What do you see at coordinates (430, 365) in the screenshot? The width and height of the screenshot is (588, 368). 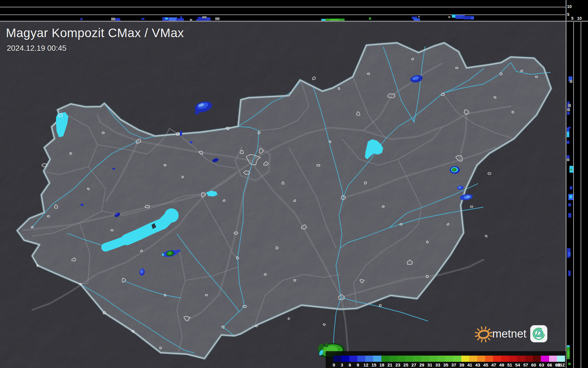 I see `legend-tick-value: 31` at bounding box center [430, 365].